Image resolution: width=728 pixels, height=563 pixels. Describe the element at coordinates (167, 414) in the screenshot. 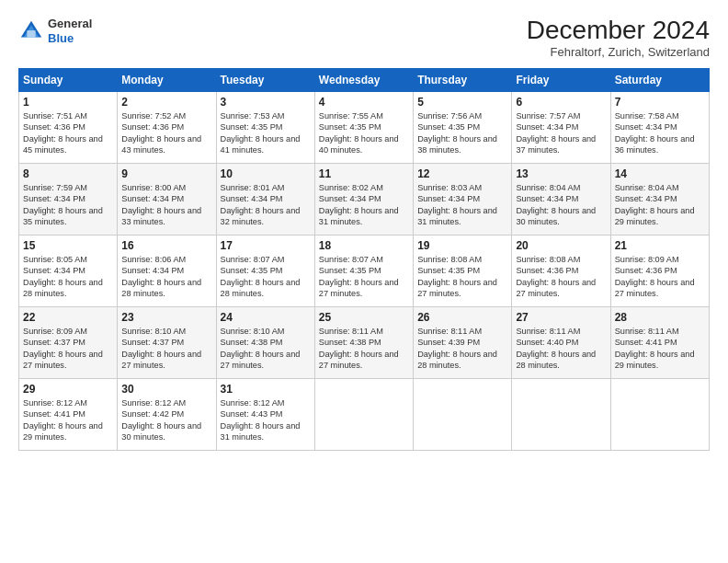

I see `calendar-cell: 30Sunrise: 8:12 AMSunset: 4:42 PMDayligh…` at that location.